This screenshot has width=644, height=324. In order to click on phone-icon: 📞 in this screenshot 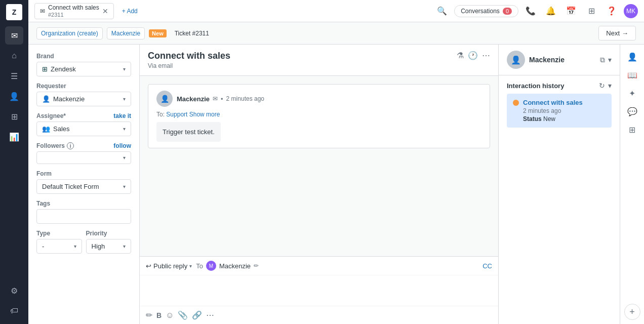, I will do `click(531, 11)`.